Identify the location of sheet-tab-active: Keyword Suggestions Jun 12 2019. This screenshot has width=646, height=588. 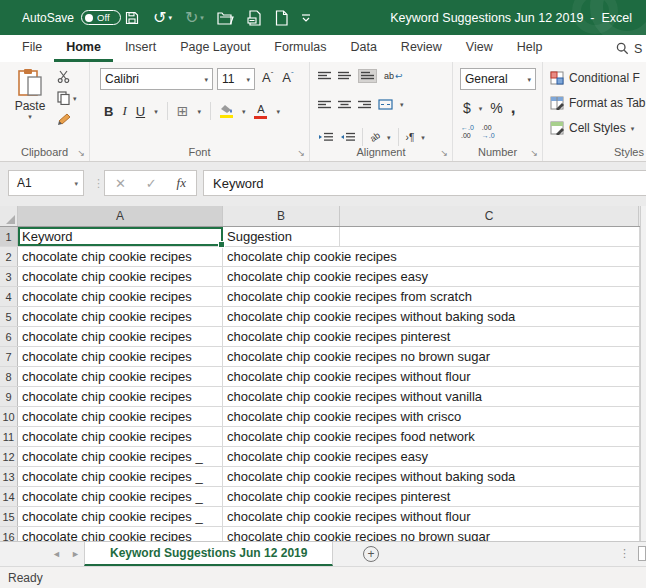
(208, 554).